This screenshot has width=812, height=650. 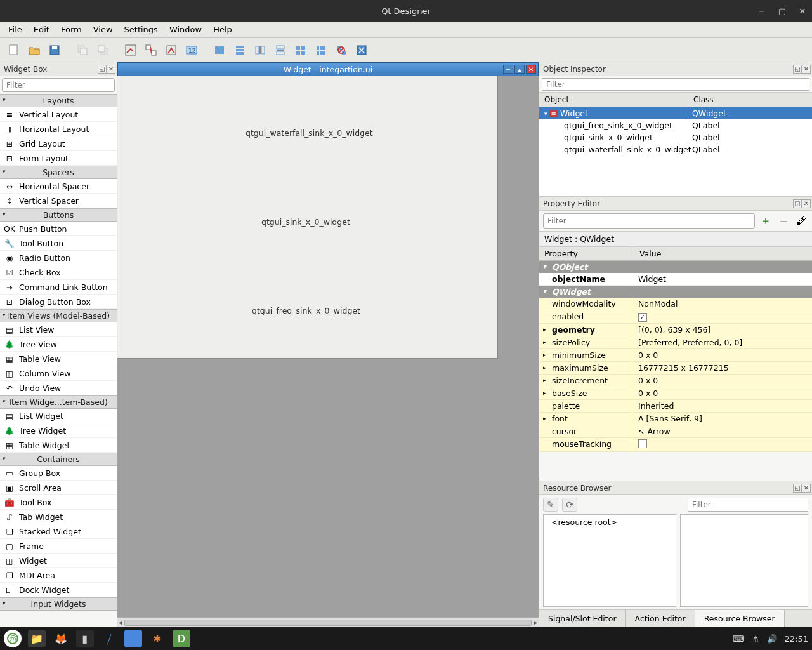 What do you see at coordinates (301, 50) in the screenshot?
I see `layout-grid-button` at bounding box center [301, 50].